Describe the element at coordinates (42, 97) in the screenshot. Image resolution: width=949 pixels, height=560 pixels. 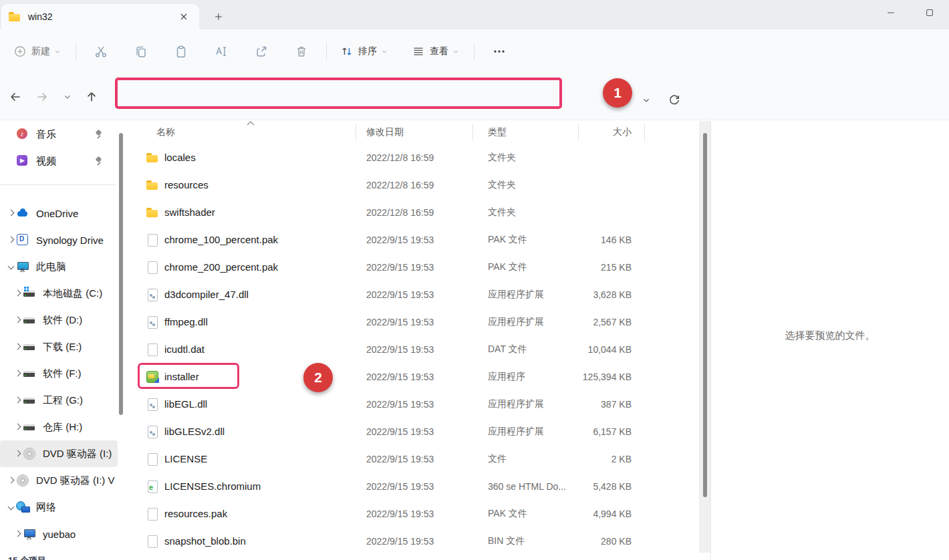
I see `forward-button` at that location.